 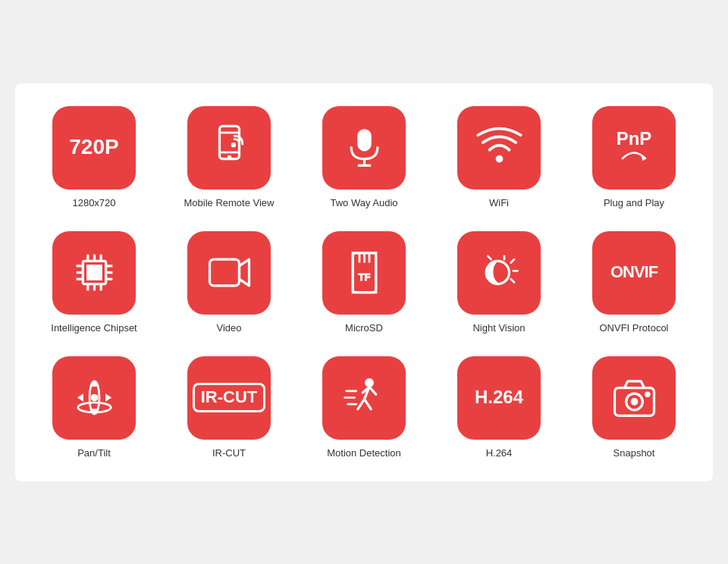 I want to click on feature-item-mobile-remote: Mobile Remote View, so click(x=229, y=158).